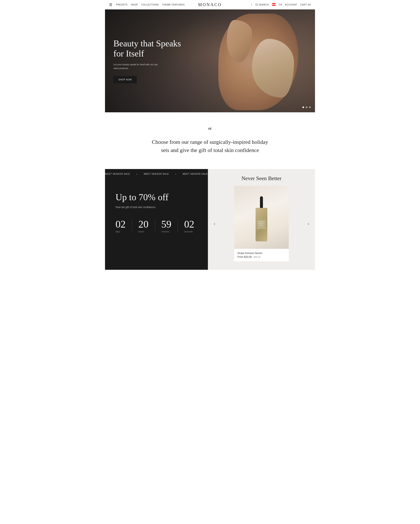 The width and height of the screenshot is (420, 524). Describe the element at coordinates (280, 5) in the screenshot. I see `header-right: ☽ SEARCH CA ACCOUNT CART (0)` at that location.